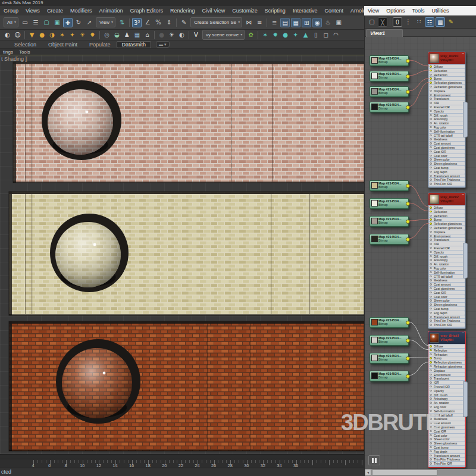  What do you see at coordinates (122, 23) in the screenshot?
I see `select-manipulate-icon: ⇅` at bounding box center [122, 23].